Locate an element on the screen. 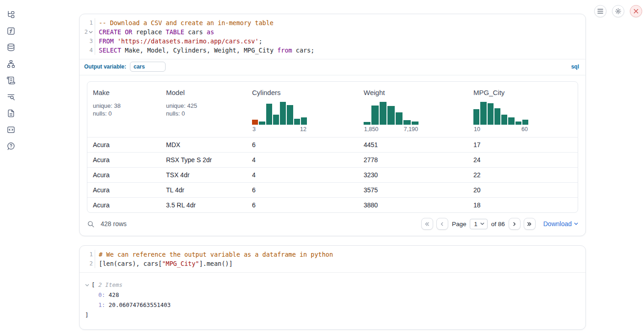 The height and width of the screenshot is (333, 644). output-variable-input is located at coordinates (148, 67).